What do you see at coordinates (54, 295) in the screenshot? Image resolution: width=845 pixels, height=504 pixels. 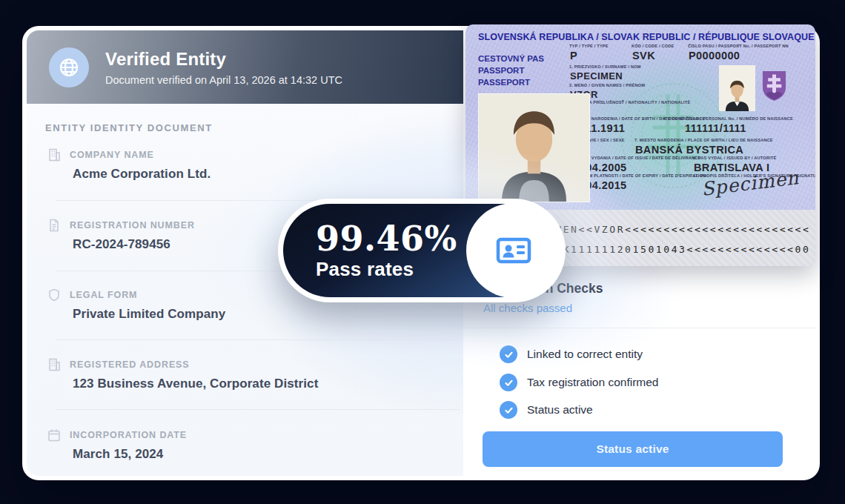 I see `shield-icon` at bounding box center [54, 295].